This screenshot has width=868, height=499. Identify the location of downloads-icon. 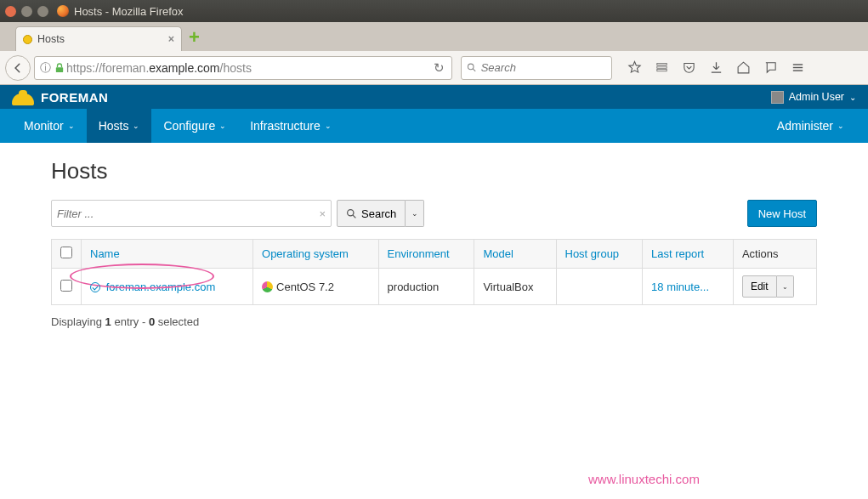
(716, 68).